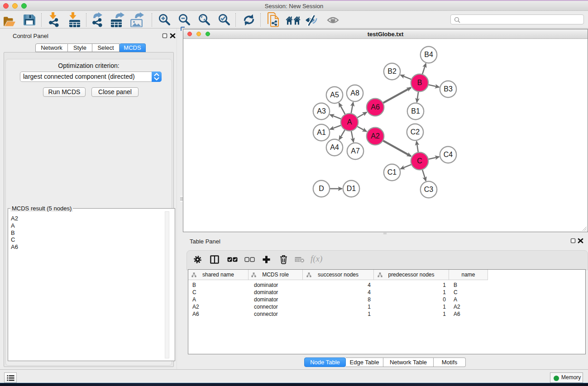  Describe the element at coordinates (392, 172) in the screenshot. I see `svg-text: C1` at that location.